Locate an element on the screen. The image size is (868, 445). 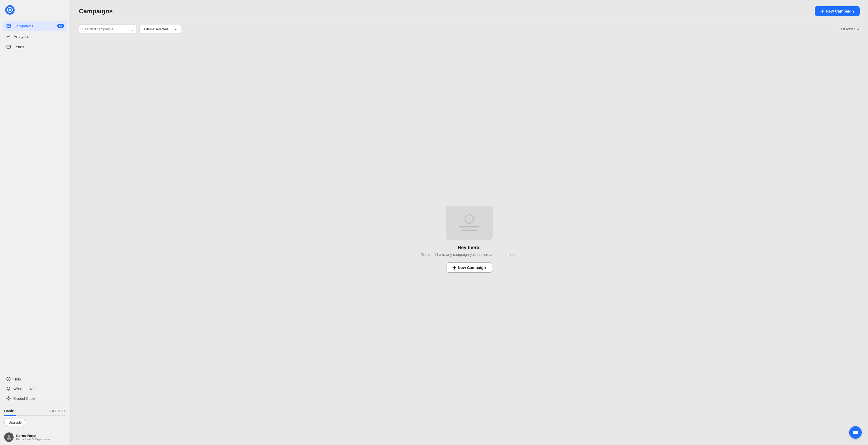
empty-subtitle: You don't have any campaign yet, let's c… is located at coordinates (469, 255).